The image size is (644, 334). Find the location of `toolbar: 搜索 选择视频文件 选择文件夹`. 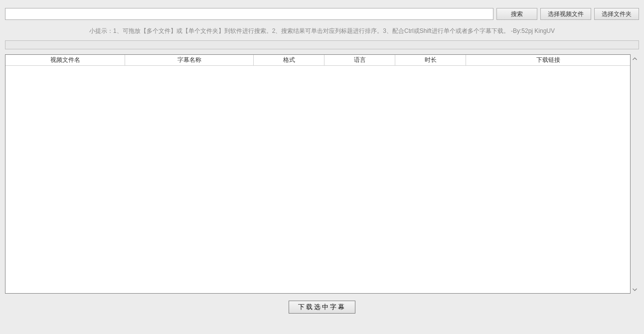

toolbar: 搜索 选择视频文件 选择文件夹 is located at coordinates (322, 10).